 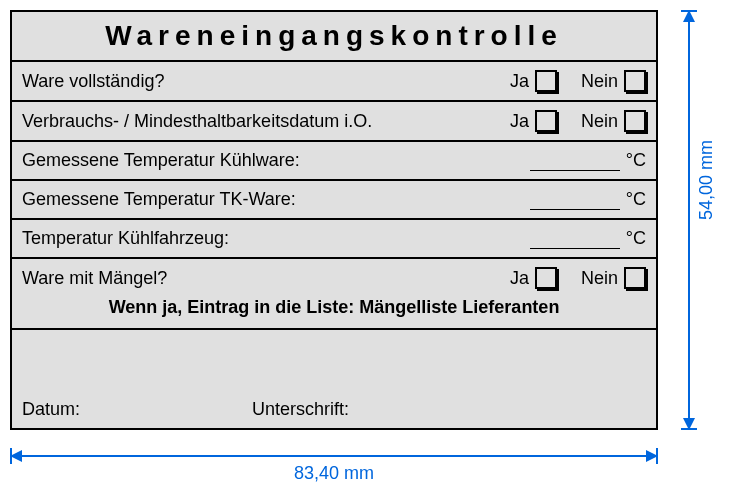 What do you see at coordinates (266, 122) in the screenshot?
I see `label-expiry: Verbrauchs- / Mindesthaltbarkeitsdatum i…` at bounding box center [266, 122].